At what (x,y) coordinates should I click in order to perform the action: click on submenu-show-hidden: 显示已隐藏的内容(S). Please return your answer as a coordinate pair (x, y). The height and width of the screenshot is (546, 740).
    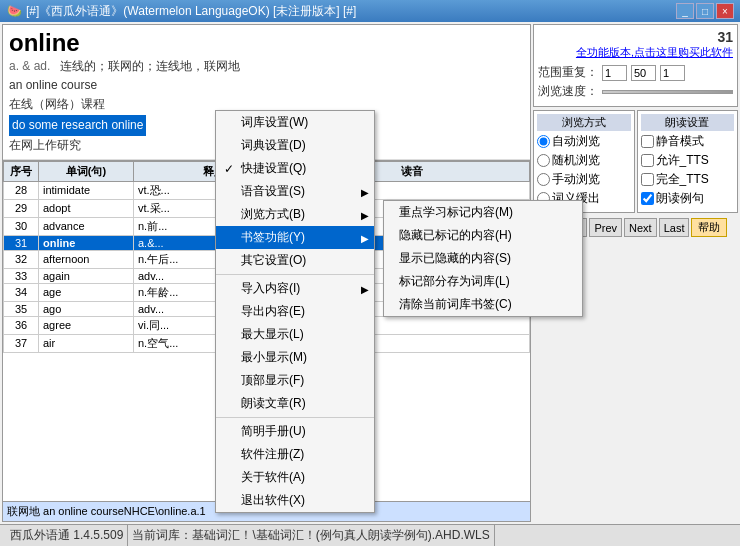
    Looking at the image, I should click on (483, 258).